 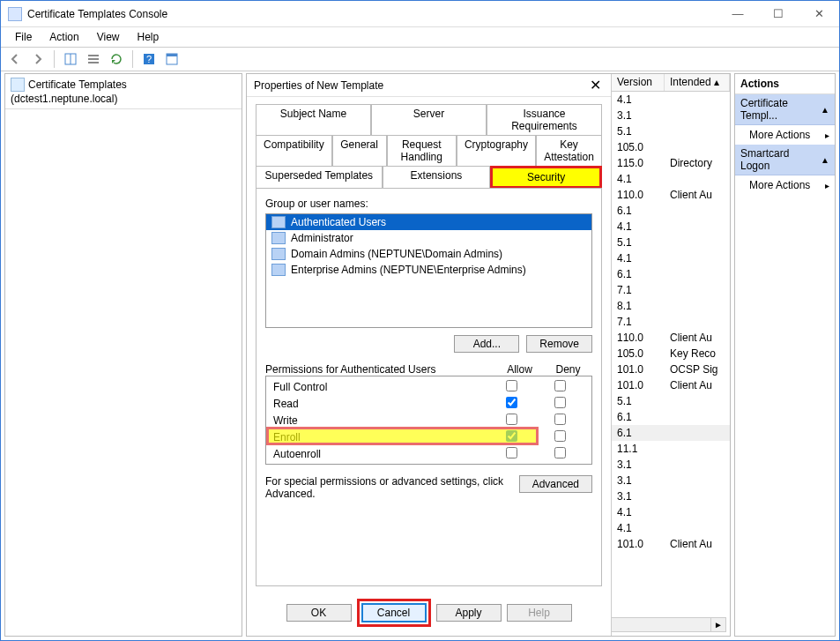 What do you see at coordinates (671, 449) in the screenshot?
I see `list-row: 11.1` at bounding box center [671, 449].